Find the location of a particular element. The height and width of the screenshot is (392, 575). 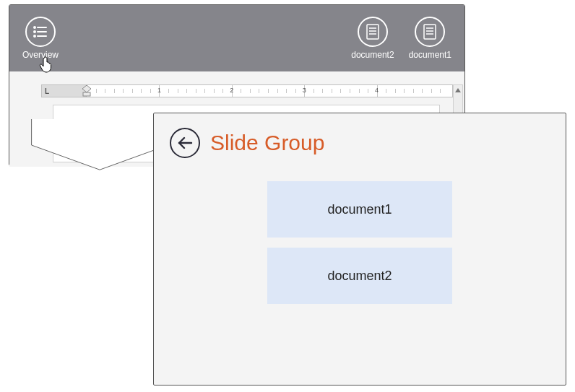

toolbar-doc-button: document1 is located at coordinates (431, 38).